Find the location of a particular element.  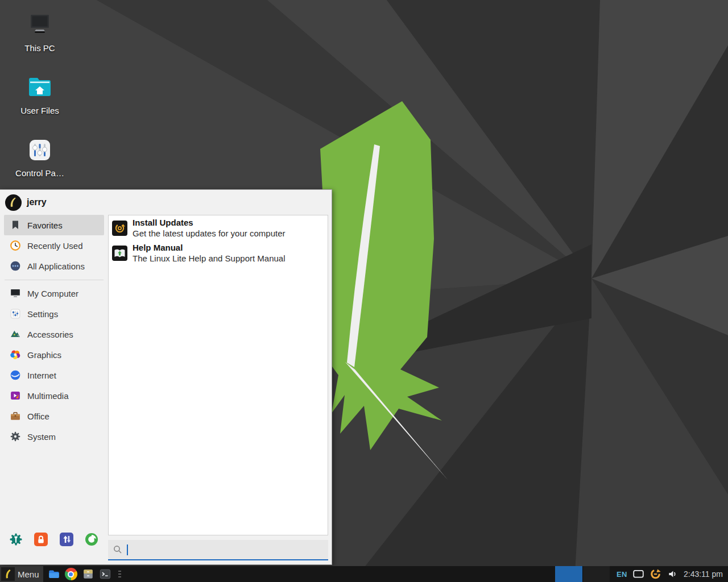

help-book-icon is located at coordinates (119, 253).